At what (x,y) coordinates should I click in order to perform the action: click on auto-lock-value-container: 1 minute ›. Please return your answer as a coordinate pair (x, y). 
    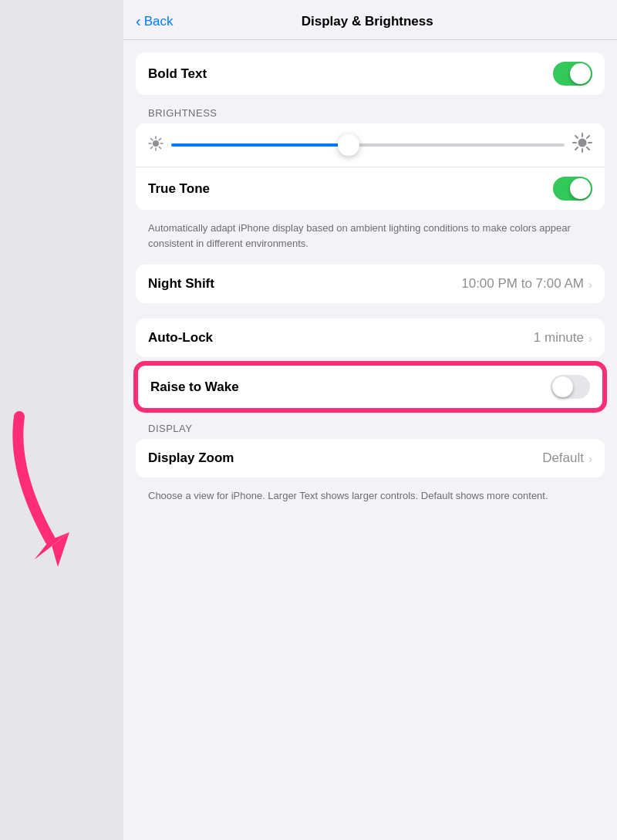
    Looking at the image, I should click on (563, 338).